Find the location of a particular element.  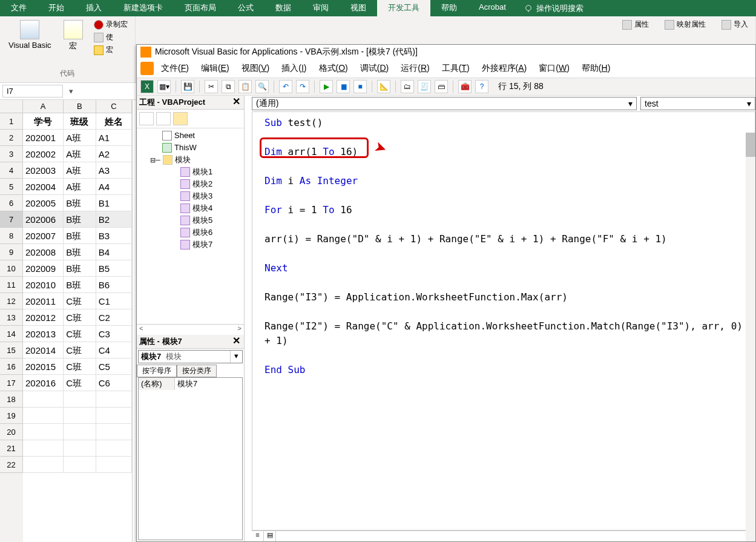

row-head: 13 is located at coordinates (12, 317).